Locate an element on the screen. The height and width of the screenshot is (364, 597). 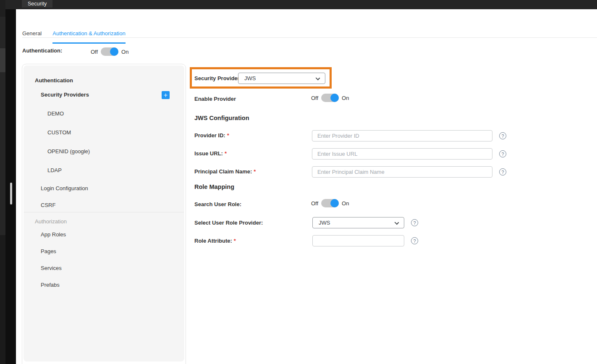
authentication-toggle-on-label: On is located at coordinates (125, 52).